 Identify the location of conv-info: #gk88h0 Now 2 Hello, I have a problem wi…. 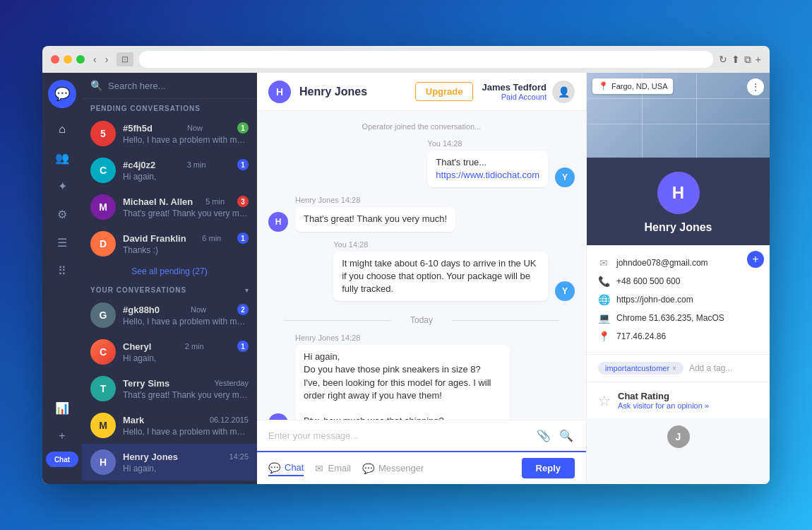
(186, 315).